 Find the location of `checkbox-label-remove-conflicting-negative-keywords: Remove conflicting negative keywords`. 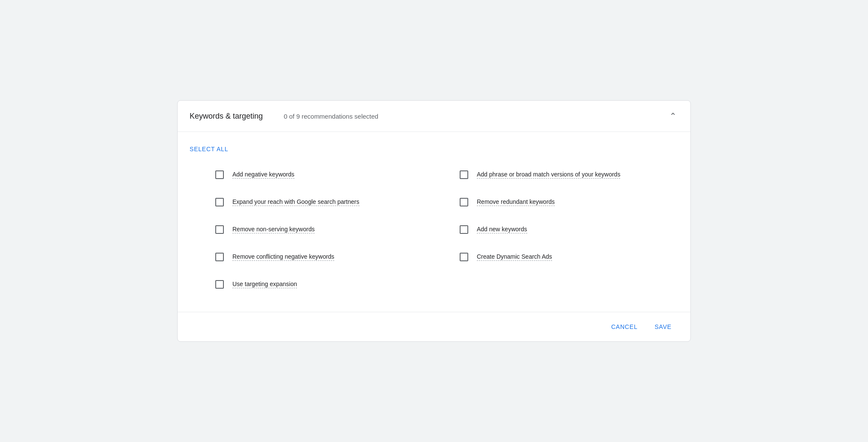

checkbox-label-remove-conflicting-negative-keywords: Remove conflicting negative keywords is located at coordinates (283, 257).